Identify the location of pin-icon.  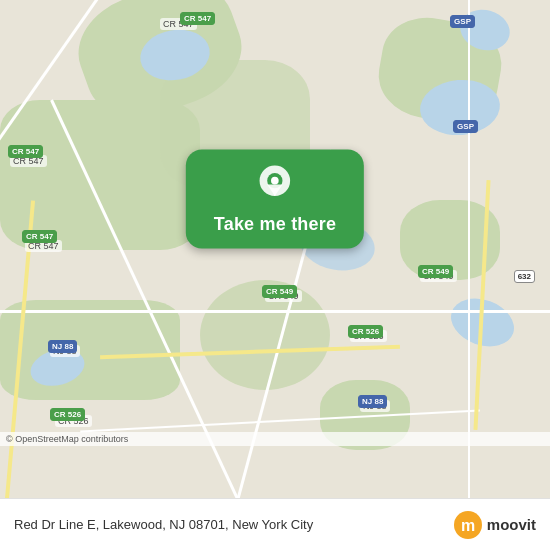
(275, 185).